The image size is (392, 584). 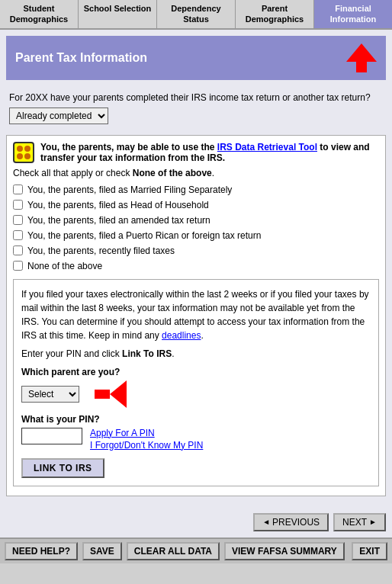 What do you see at coordinates (18, 265) in the screenshot?
I see `checkbox-none-of-above` at bounding box center [18, 265].